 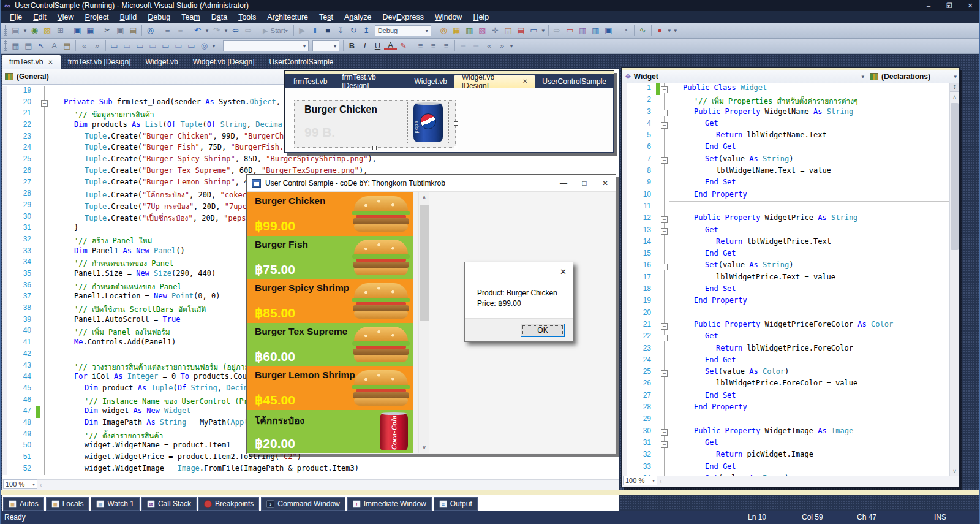 I want to click on debug-combo: Debug▾, so click(x=403, y=31).